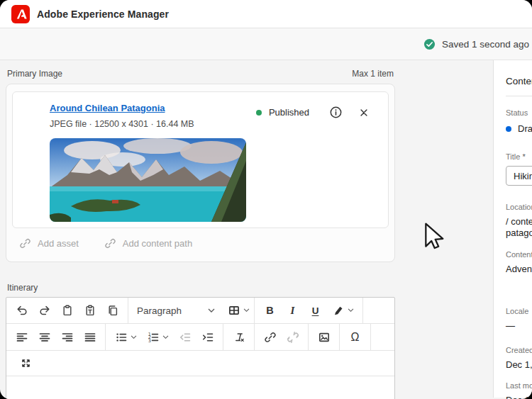 The height and width of the screenshot is (399, 532). Describe the element at coordinates (259, 113) in the screenshot. I see `published-status-dot` at that location.